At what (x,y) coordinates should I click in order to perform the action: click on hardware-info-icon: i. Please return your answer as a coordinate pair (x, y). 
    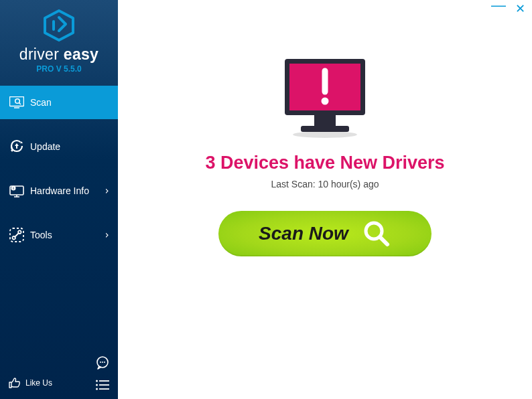
    Looking at the image, I should click on (17, 191).